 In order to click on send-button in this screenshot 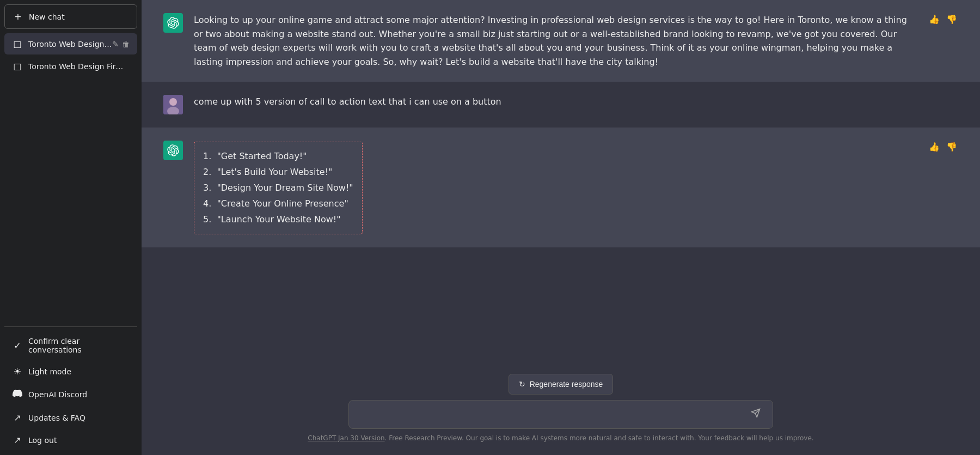, I will do `click(756, 414)`.